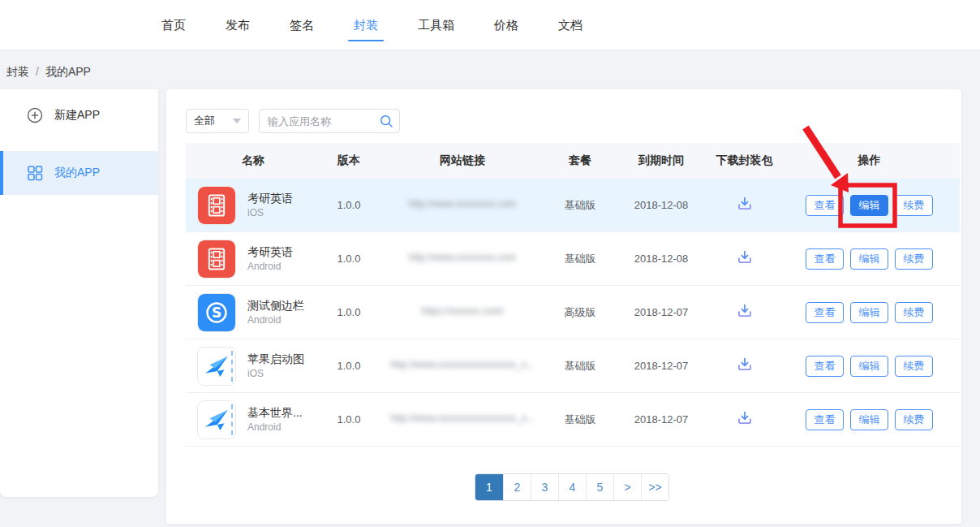 The width and height of the screenshot is (980, 527). What do you see at coordinates (237, 121) in the screenshot?
I see `chevron-down-icon` at bounding box center [237, 121].